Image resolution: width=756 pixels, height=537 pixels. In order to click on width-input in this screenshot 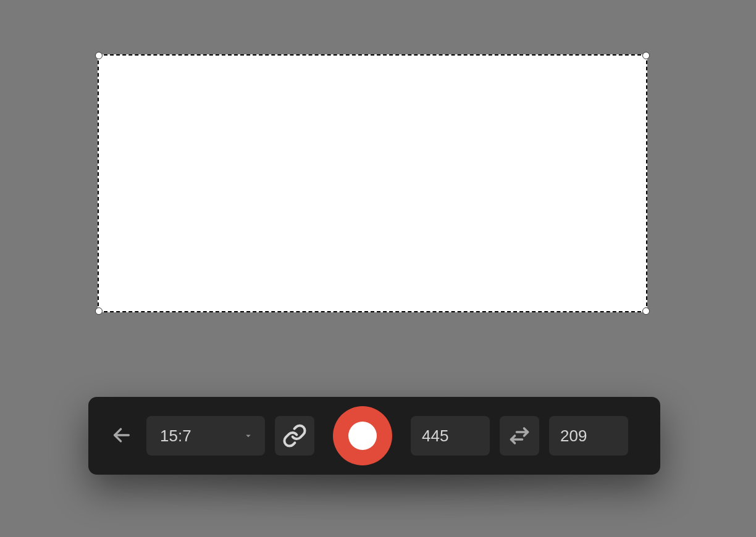, I will do `click(450, 436)`.